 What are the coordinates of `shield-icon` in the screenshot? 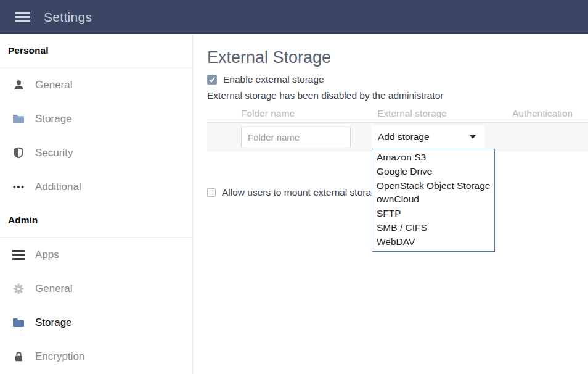 It's located at (18, 153).